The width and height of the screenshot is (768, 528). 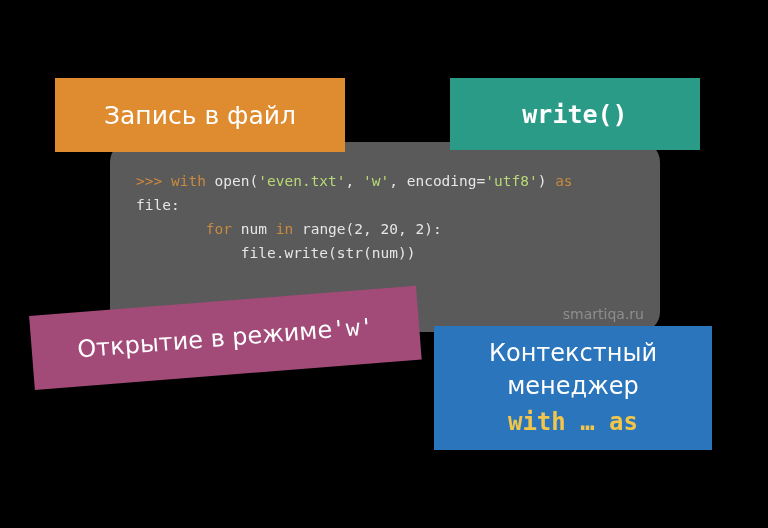 I want to click on kw-in: in, so click(x=284, y=229).